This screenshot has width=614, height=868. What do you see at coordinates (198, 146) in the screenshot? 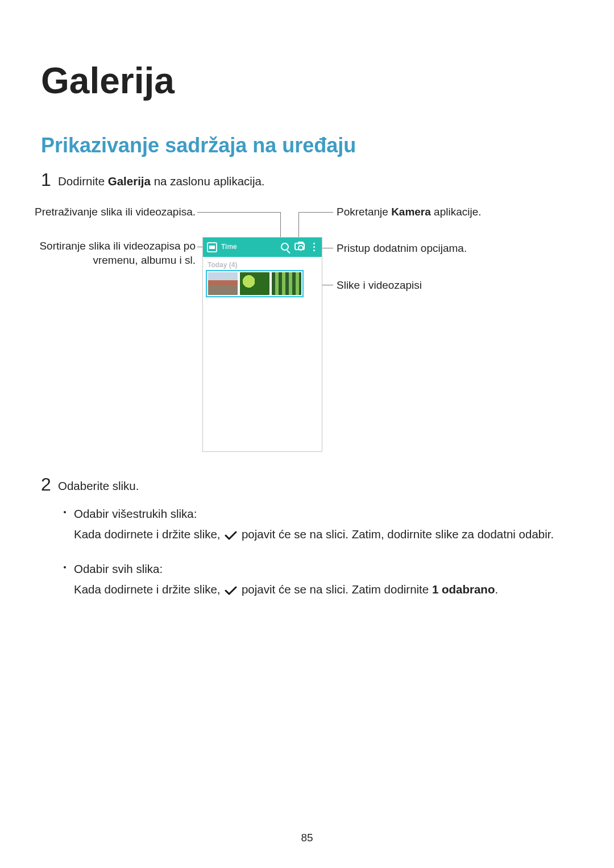
I see `section-heading: Prikazivanje sadržaja na uređaju` at bounding box center [198, 146].